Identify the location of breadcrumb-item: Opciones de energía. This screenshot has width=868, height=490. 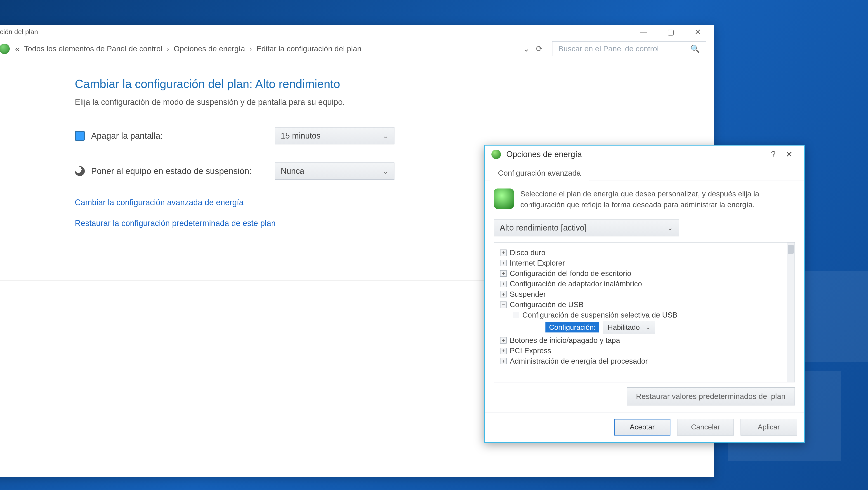
(209, 49).